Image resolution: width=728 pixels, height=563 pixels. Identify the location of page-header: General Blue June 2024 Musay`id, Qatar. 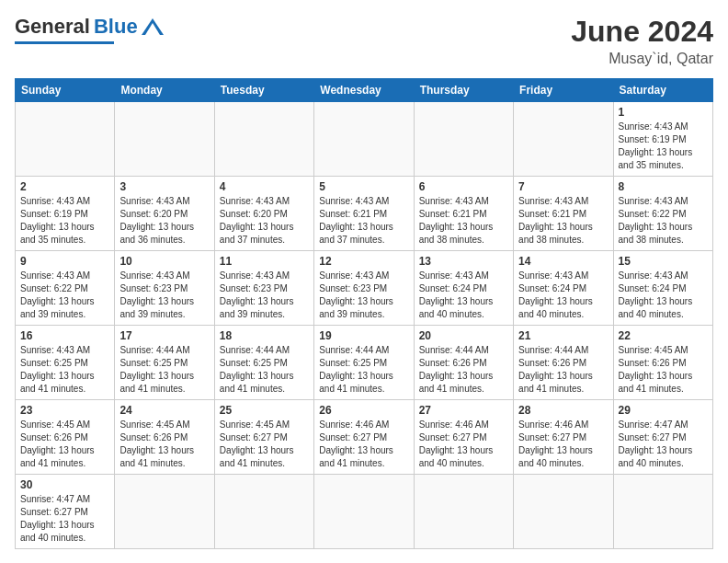
(364, 40).